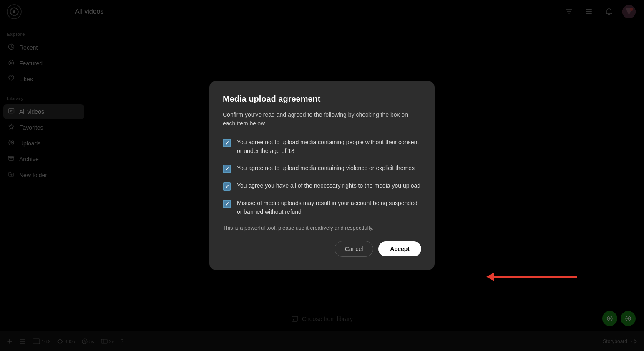 This screenshot has height=351, width=644. What do you see at coordinates (322, 208) in the screenshot?
I see `agreement-item-4: ✓ Misuse of media uploads may result in …` at bounding box center [322, 208].